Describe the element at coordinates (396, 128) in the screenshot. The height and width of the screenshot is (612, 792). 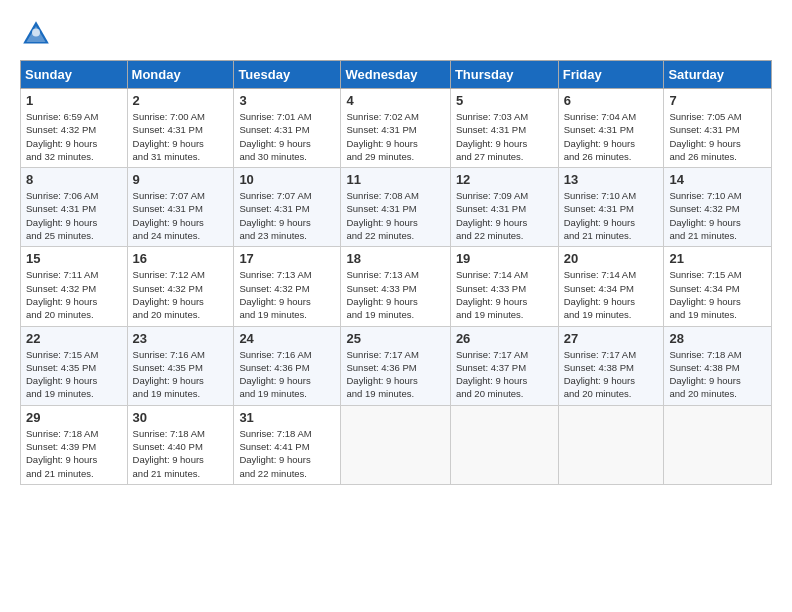
I see `day-cell: 4Sunrise: 7:02 AM Sunset: 4:31 PM Daylig…` at that location.